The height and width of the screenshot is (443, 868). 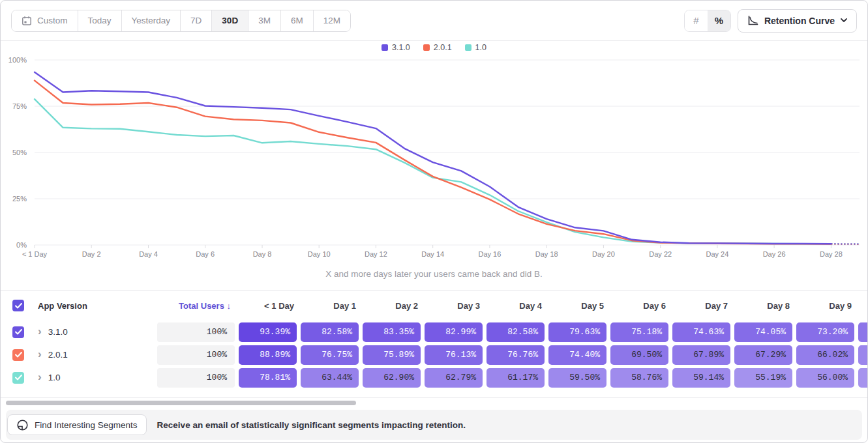 I want to click on version-cell: ›3.1.0, so click(x=98, y=332).